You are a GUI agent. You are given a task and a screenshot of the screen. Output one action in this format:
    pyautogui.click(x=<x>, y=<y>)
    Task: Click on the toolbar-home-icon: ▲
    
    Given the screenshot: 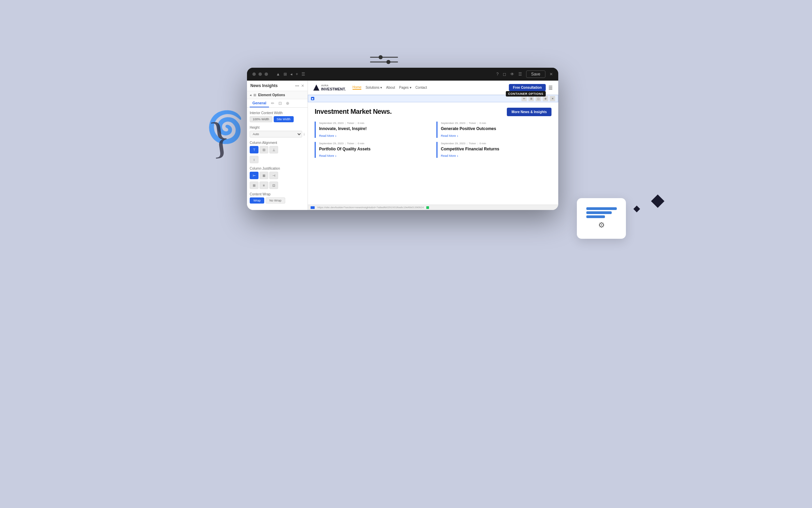 What is the action you would take?
    pyautogui.click(x=278, y=74)
    